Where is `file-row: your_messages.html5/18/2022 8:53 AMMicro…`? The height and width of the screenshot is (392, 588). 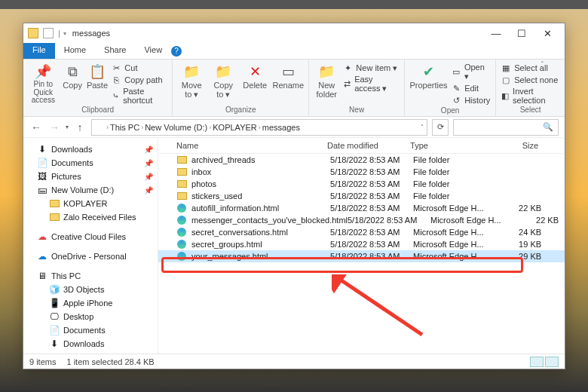
file-row: your_messages.html5/18/2022 8:53 AMMicro… is located at coordinates (362, 256).